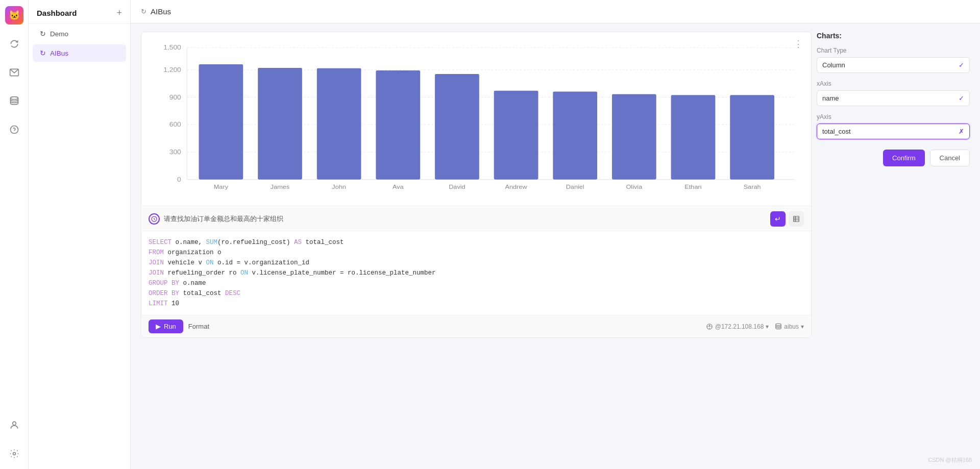 This screenshot has height=469, width=980. Describe the element at coordinates (517, 187) in the screenshot. I see `svg-text: Andrew` at that location.